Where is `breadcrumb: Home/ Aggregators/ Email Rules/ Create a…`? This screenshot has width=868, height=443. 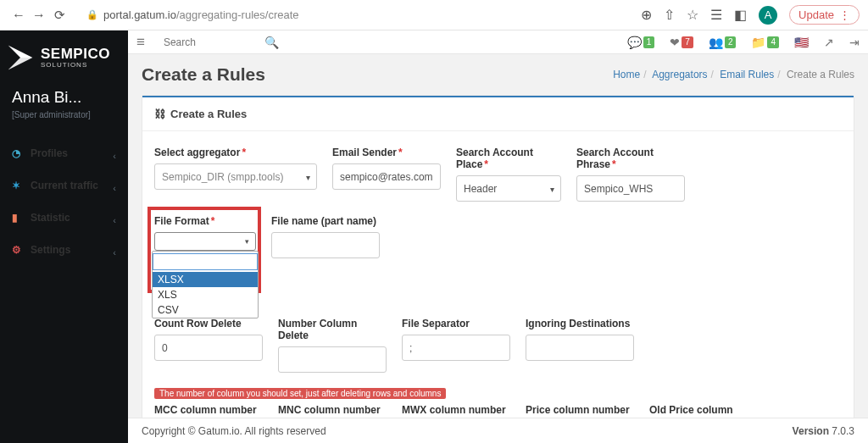
breadcrumb: Home/ Aggregators/ Email Rules/ Create a… is located at coordinates (734, 75).